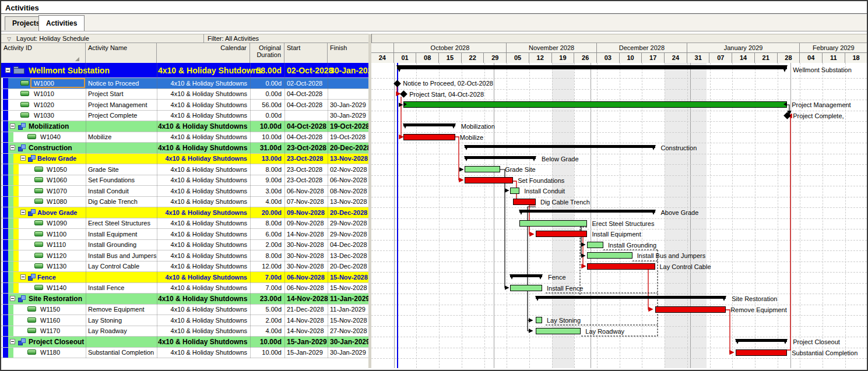  What do you see at coordinates (185, 148) in the screenshot?
I see `table-row: Construction4x10 & Holiday Shutdowns31.0…` at bounding box center [185, 148].